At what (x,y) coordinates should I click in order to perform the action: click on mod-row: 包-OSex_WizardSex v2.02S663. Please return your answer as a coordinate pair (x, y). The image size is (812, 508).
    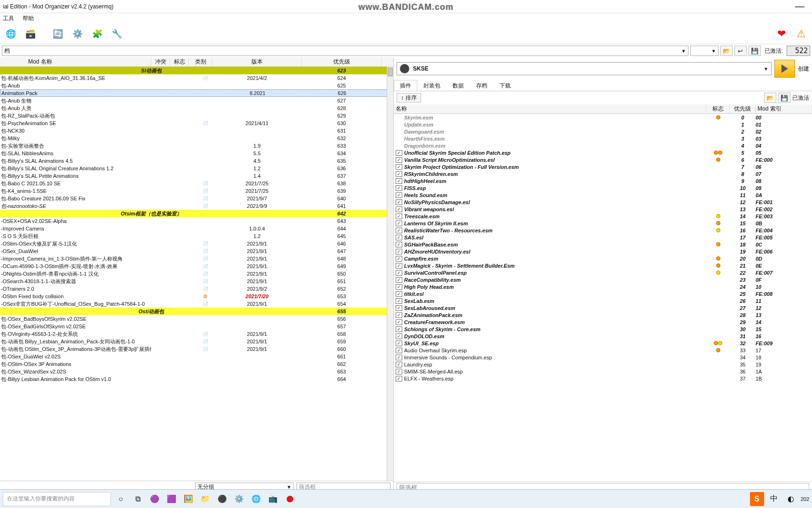
    Looking at the image, I should click on (196, 372).